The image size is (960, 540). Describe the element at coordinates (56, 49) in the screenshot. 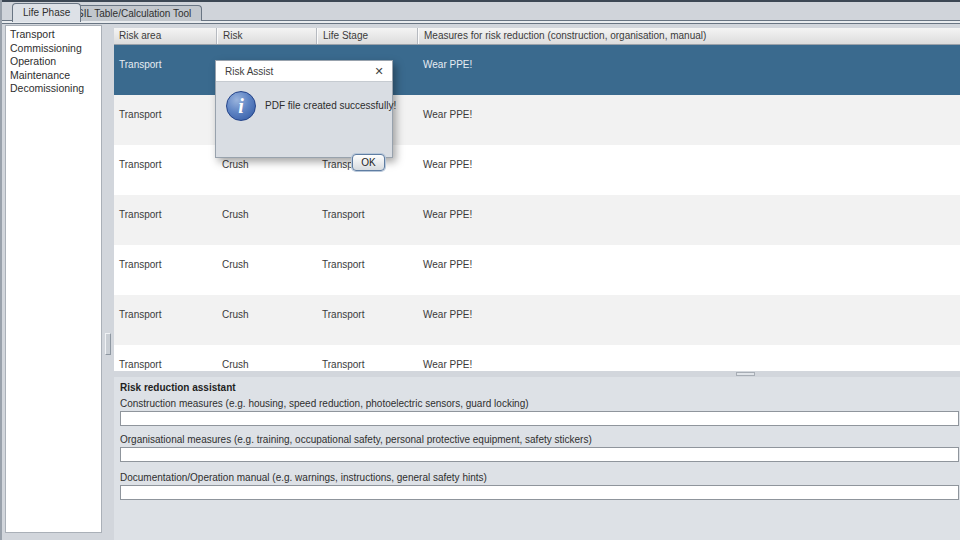

I see `sidebar-item-commissioning: Commissioning` at that location.